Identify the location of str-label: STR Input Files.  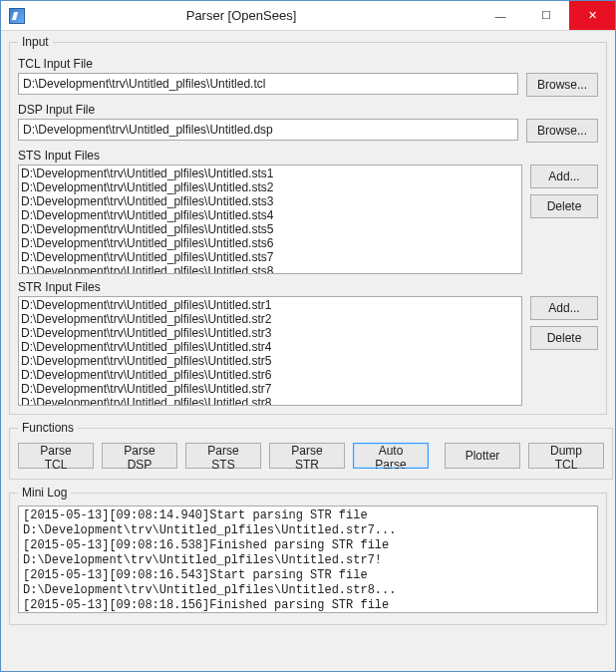
(308, 287).